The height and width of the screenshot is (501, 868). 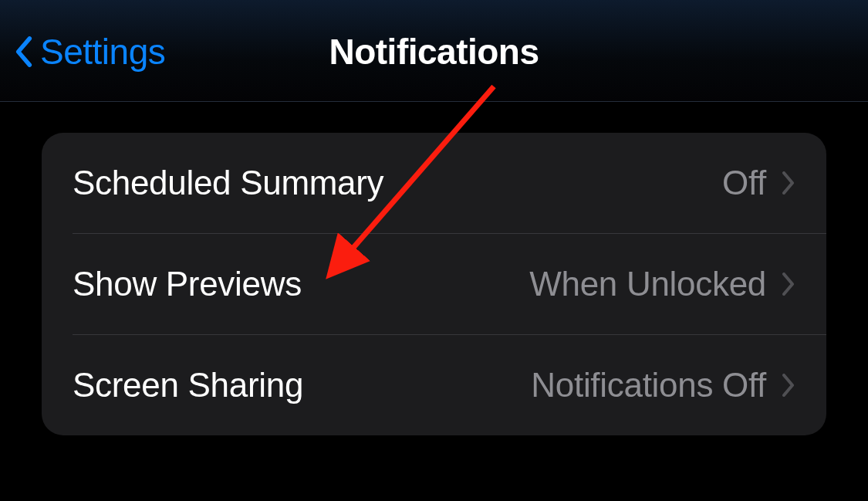 I want to click on row-label: Scheduled Summary, so click(x=228, y=183).